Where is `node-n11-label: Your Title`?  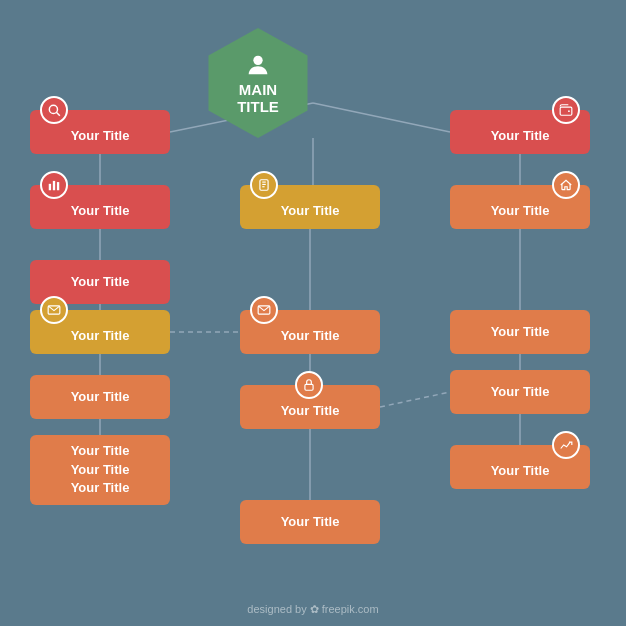
node-n11-label: Your Title is located at coordinates (520, 132).